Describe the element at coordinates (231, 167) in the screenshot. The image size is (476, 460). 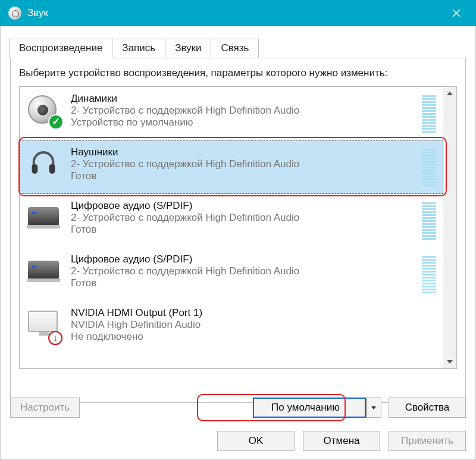
I see `device-row-headphones: Наушники 2- Устройство с поддержкой High…` at that location.